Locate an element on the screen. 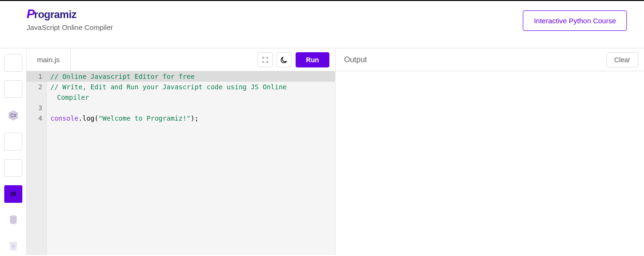  code-line-wrap: Compiler is located at coordinates (191, 97).